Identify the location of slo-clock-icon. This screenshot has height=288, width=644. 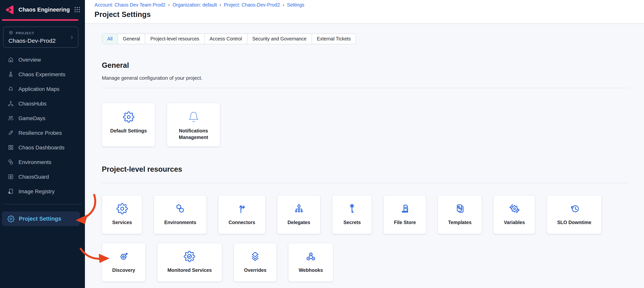
(574, 209).